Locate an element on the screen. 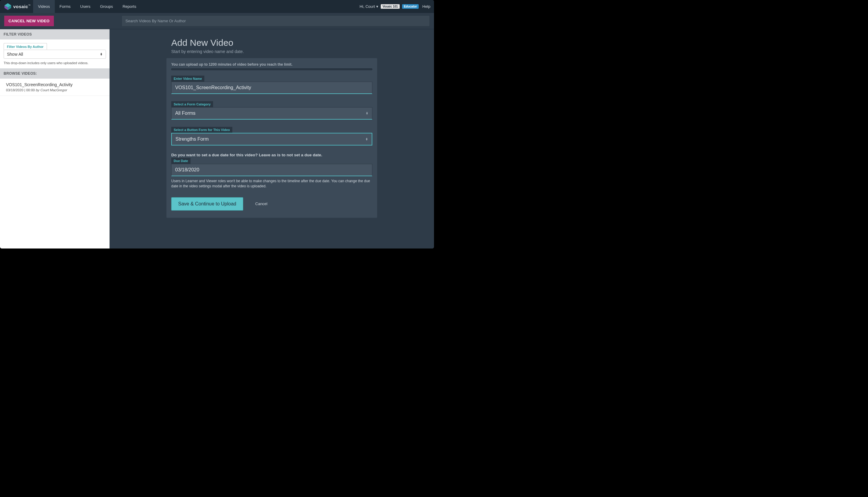 This screenshot has height=497, width=868. filter-header: FILTER VIDEOS is located at coordinates (55, 34).